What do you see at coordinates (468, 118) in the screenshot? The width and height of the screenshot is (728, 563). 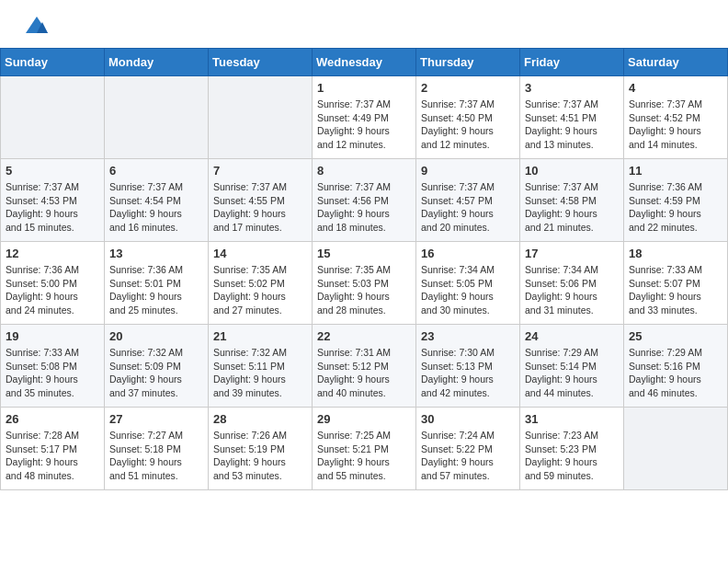 I see `day-info-line: Sunset: 4:50 PM` at bounding box center [468, 118].